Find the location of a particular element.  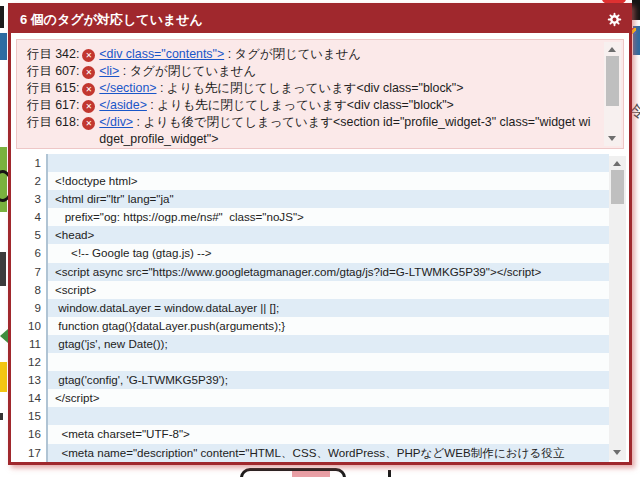

error-count-title: 6 個のタグが対応していません is located at coordinates (112, 20).